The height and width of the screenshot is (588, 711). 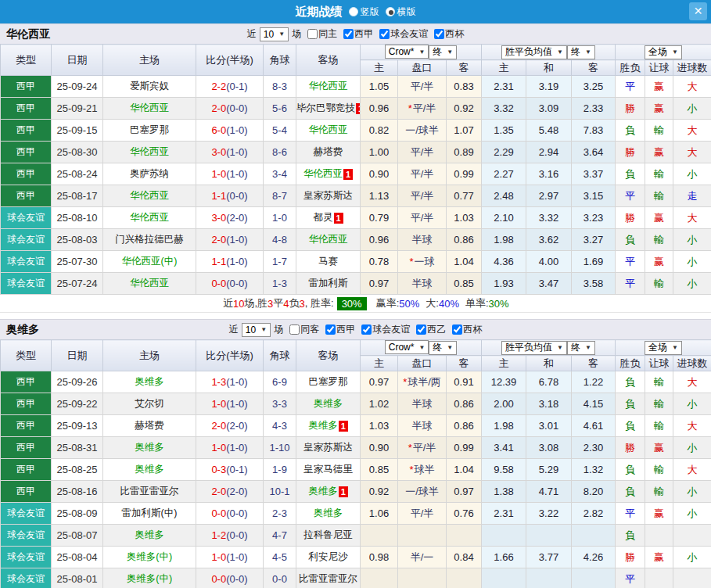 I want to click on layout-radio-vertical: 竖版, so click(x=364, y=13).